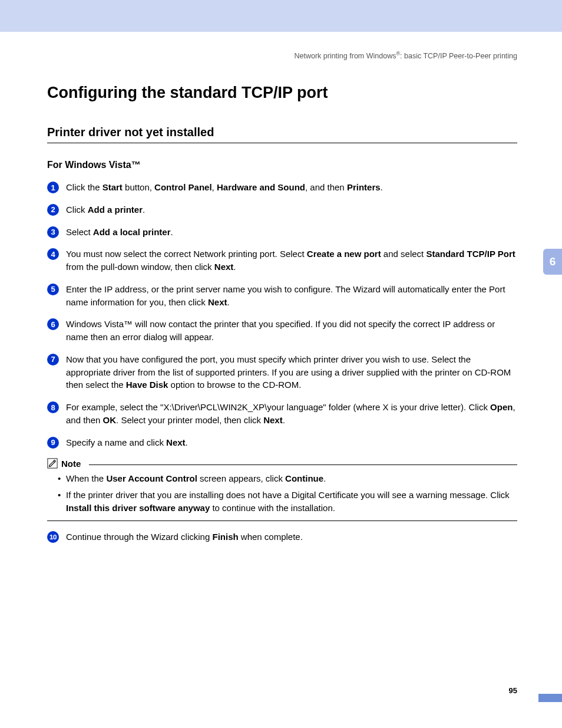 This screenshot has width=562, height=728. Describe the element at coordinates (292, 537) in the screenshot. I see `step-text: Continue through the Wizard clicking Fin…` at that location.